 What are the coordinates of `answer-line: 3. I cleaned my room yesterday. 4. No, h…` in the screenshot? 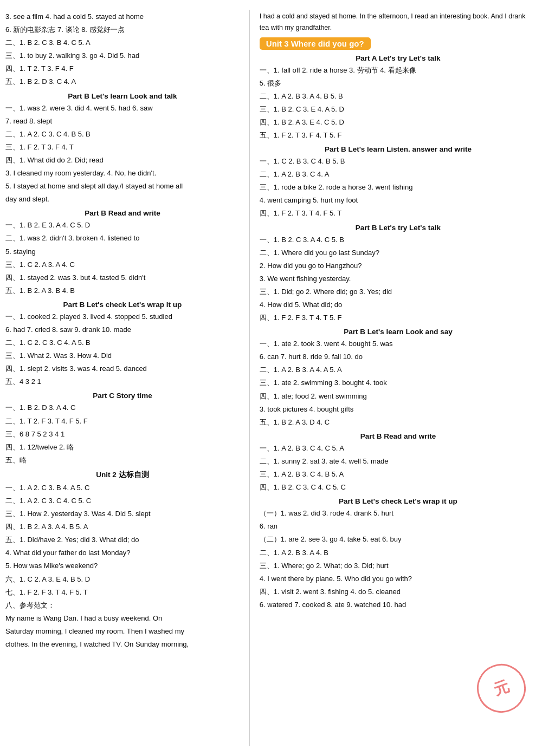 It's located at (122, 173).